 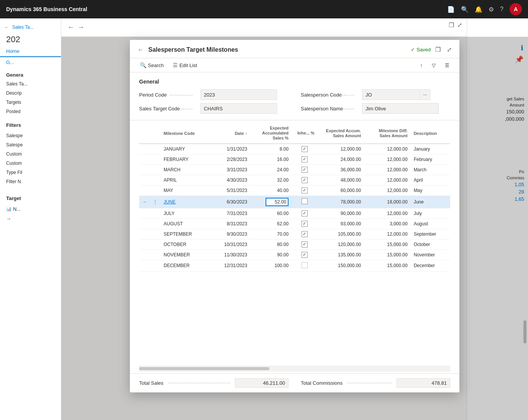 What do you see at coordinates (295, 95) in the screenshot?
I see `general-section: General Period Code` at bounding box center [295, 95].